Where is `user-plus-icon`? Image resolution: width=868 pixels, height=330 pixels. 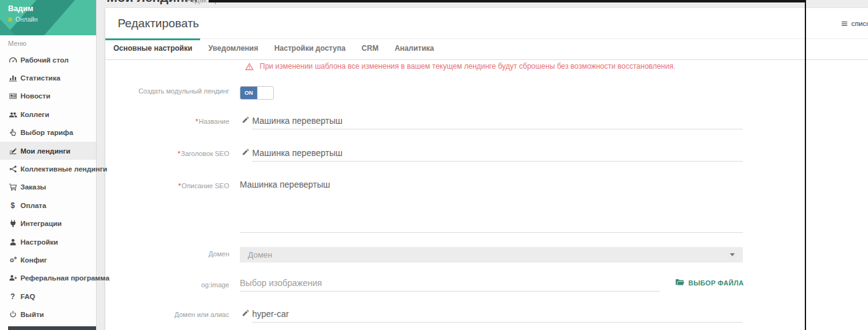 user-plus-icon is located at coordinates (12, 279).